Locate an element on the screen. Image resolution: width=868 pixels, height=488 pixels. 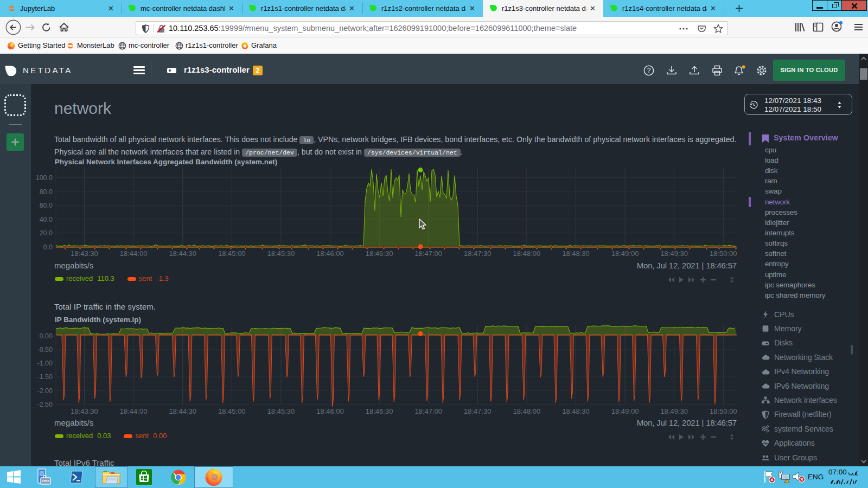
svg-text: 80.0 is located at coordinates (46, 192).